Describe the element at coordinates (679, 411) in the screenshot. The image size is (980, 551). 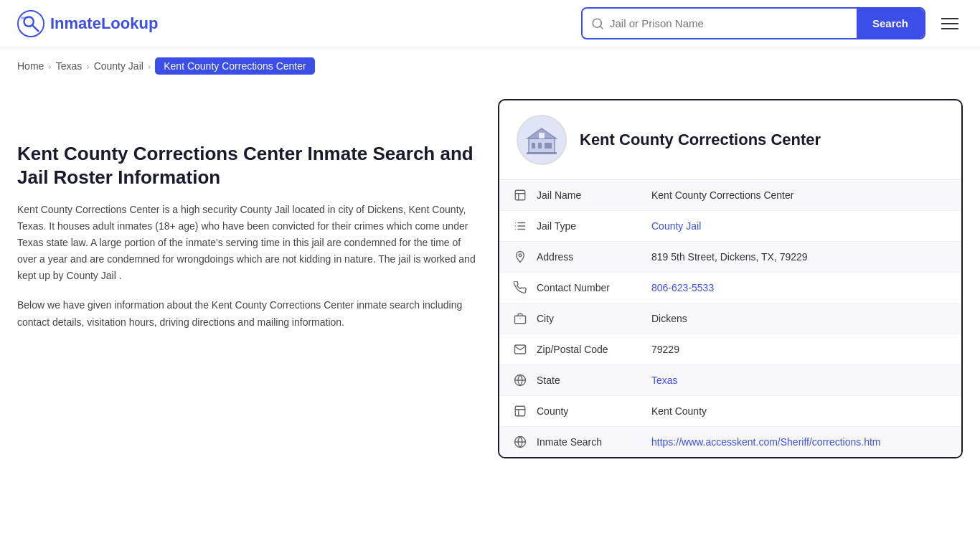
I see `row-value-county: Kent County` at that location.